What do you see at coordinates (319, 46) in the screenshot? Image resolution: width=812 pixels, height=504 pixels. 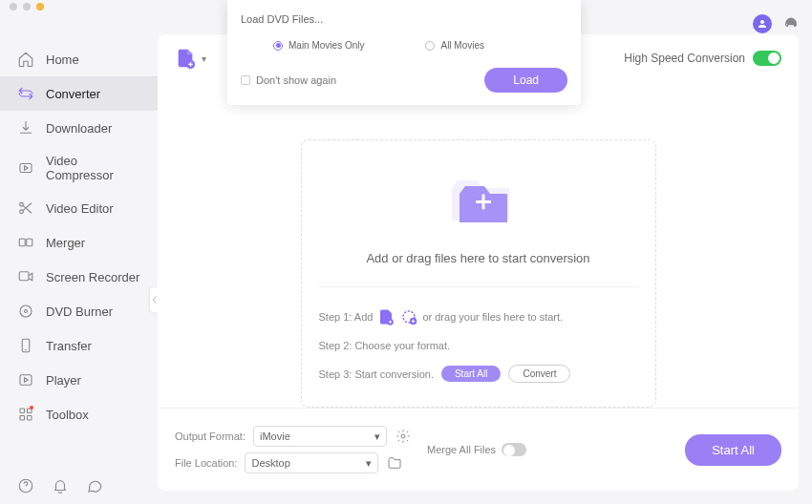 I see `radio-main-movies: Main Movies Only` at bounding box center [319, 46].